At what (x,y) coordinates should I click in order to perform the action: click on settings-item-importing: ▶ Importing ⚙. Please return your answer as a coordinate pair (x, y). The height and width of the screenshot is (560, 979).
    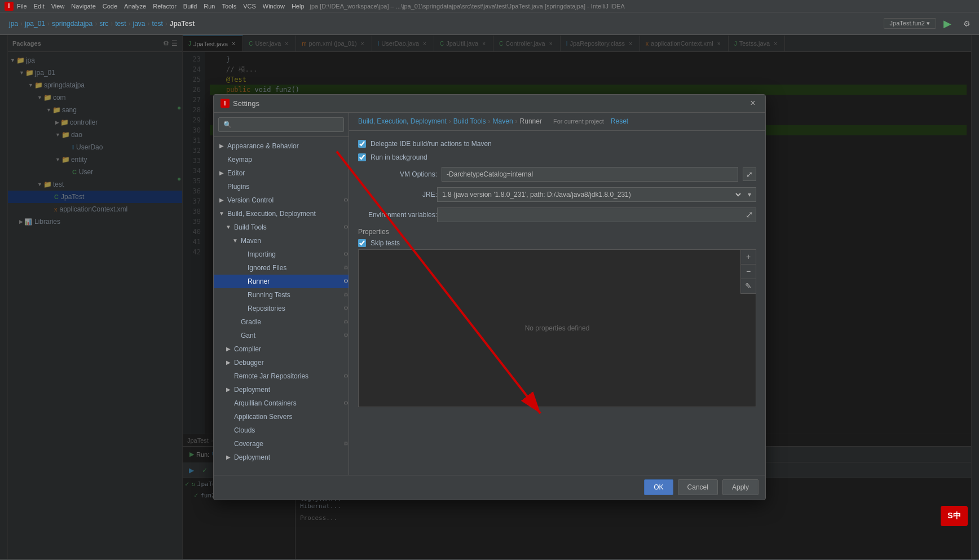
    Looking at the image, I should click on (281, 254).